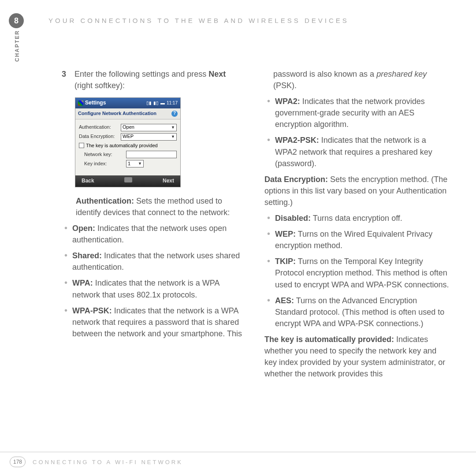  I want to click on list-item: Open: Indicates that the network uses op…, so click(155, 234).